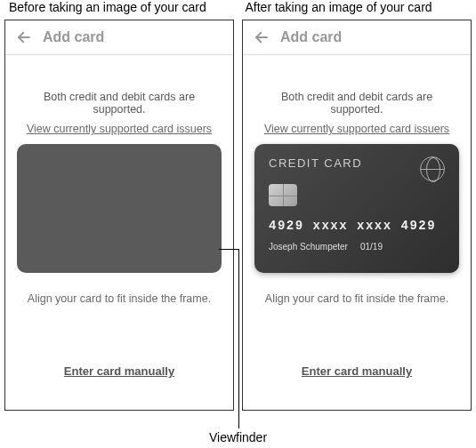  What do you see at coordinates (119, 208) in the screenshot?
I see `camera-viewfinder` at bounding box center [119, 208].